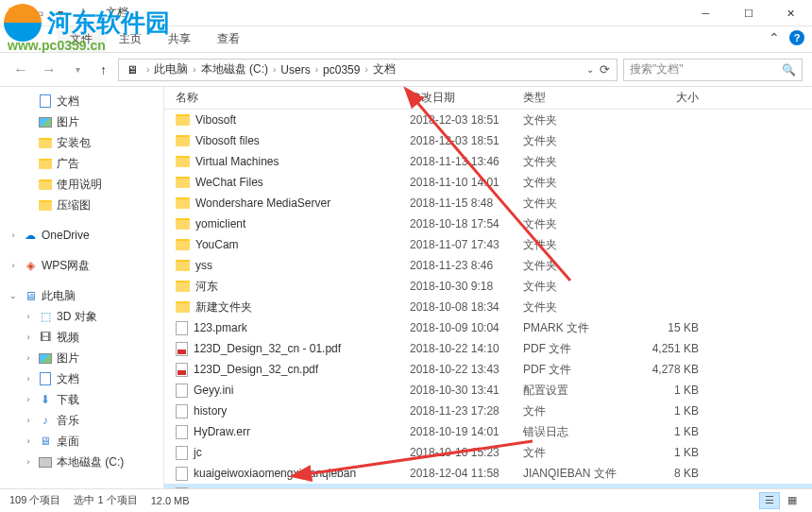  What do you see at coordinates (45, 337) in the screenshot?
I see `video-icon: 🎞` at bounding box center [45, 337].